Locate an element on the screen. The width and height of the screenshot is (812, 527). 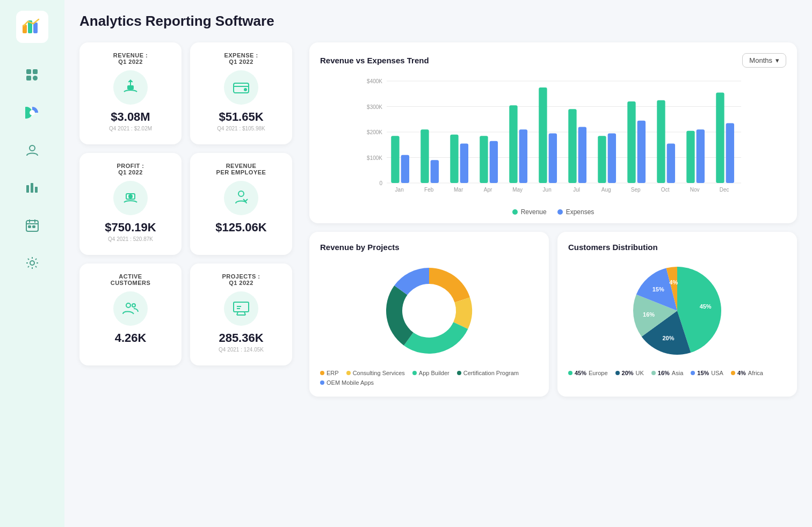
customers-distribution-card: Customers Distribution 45%20%16%15%4% 45… is located at coordinates (677, 314).